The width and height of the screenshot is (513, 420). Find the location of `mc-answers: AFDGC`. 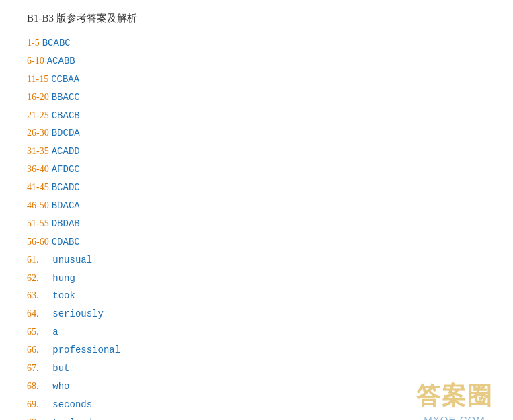

mc-answers: AFDGC is located at coordinates (66, 169).